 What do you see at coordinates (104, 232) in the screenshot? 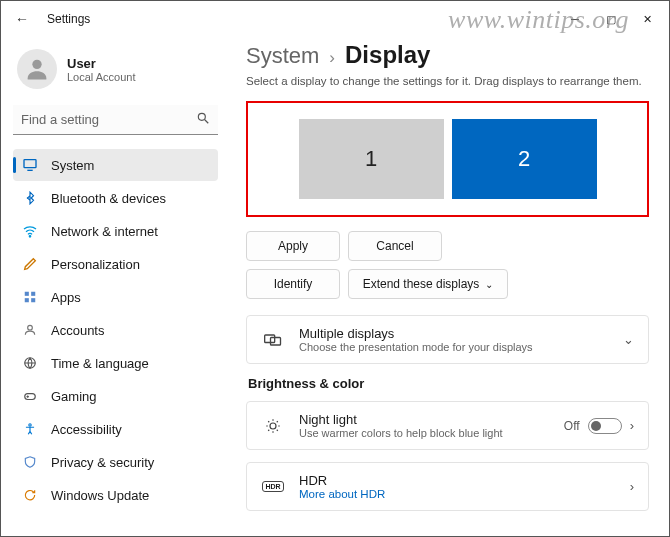
I see `sidebar-item-label: Network & internet` at bounding box center [104, 232].